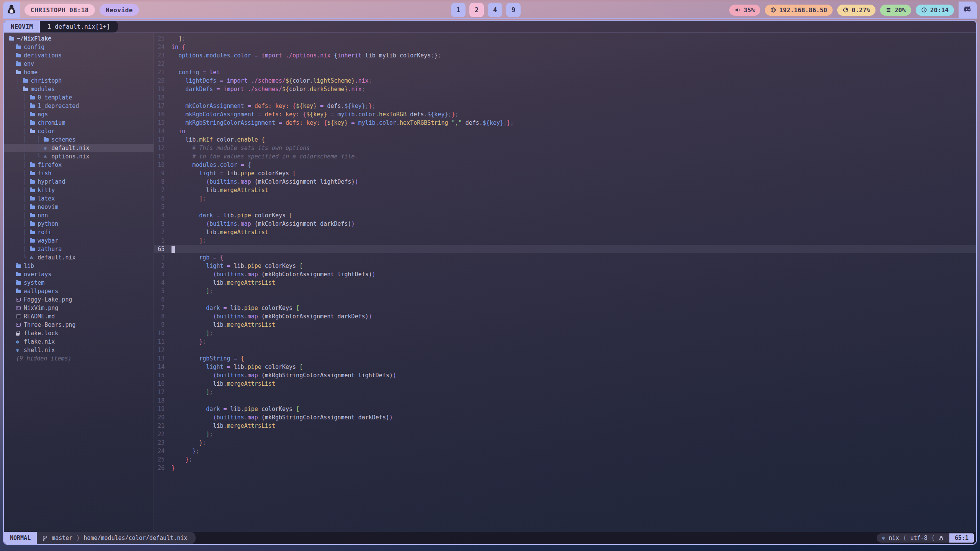  What do you see at coordinates (565, 443) in the screenshot?
I see `code-line: 23 };` at bounding box center [565, 443].